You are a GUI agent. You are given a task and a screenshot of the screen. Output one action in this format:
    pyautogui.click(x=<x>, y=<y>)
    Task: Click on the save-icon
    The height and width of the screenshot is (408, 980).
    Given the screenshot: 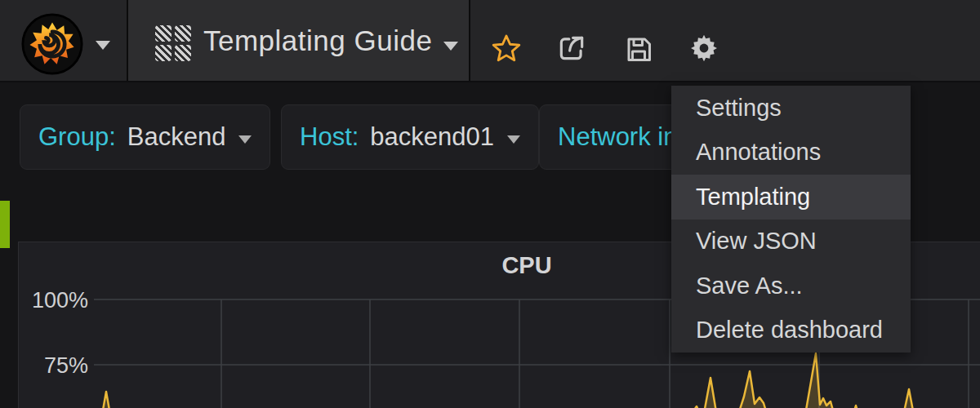 What is the action you would take?
    pyautogui.click(x=639, y=51)
    